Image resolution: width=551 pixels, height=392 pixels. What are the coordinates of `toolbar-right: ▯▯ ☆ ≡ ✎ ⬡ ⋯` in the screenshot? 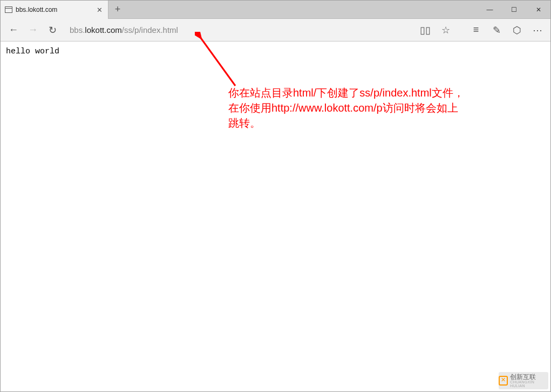 It's located at (481, 30).